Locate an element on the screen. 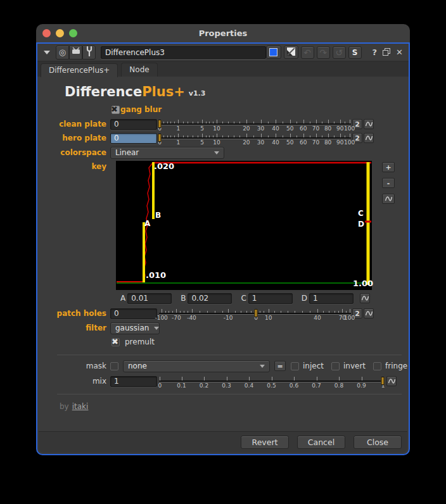  center-node-button: ◎ is located at coordinates (62, 53).